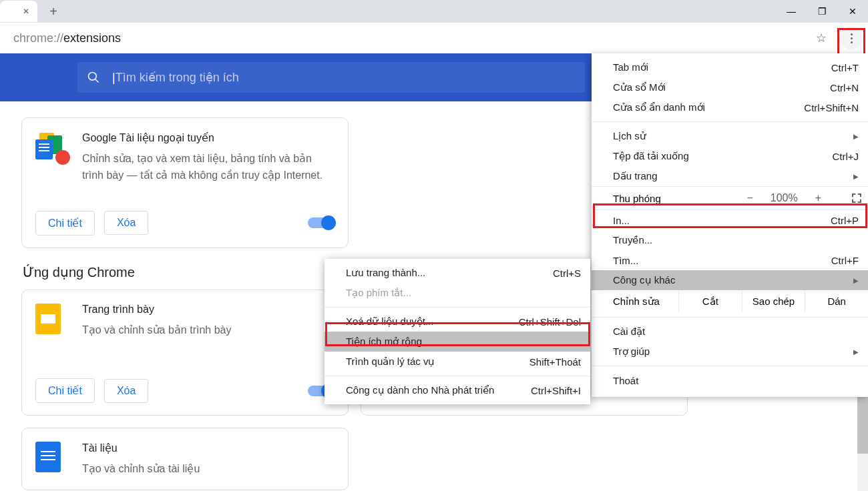  What do you see at coordinates (784, 198) in the screenshot?
I see `zoom-level: 100%` at bounding box center [784, 198].